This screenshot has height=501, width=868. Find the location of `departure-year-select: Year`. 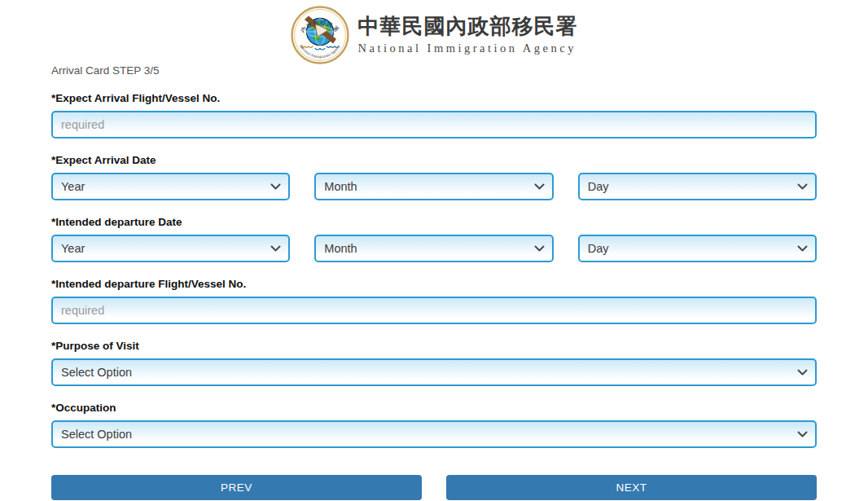

departure-year-select: Year is located at coordinates (171, 248).